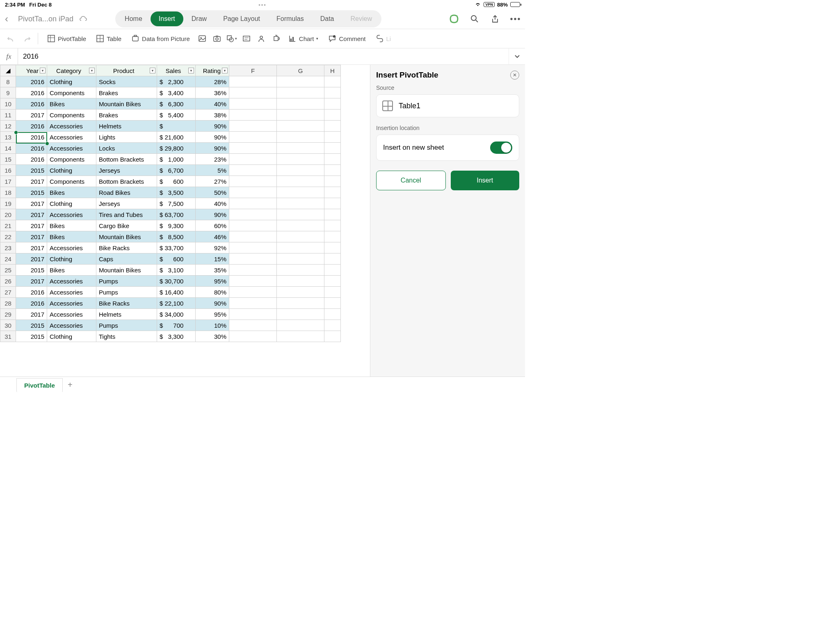 The height and width of the screenshot is (630, 840). Describe the element at coordinates (212, 203) in the screenshot. I see `cell-rating: 40%` at that location.